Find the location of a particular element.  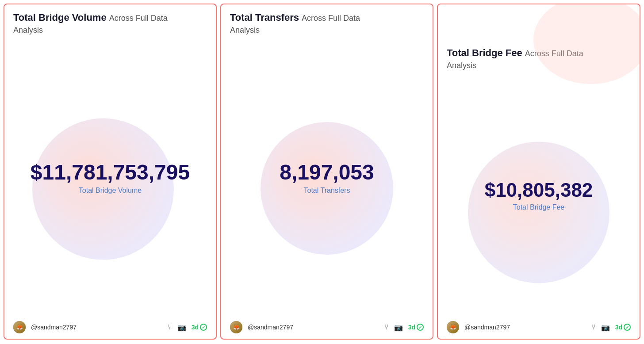

badge-check-2: ✓ is located at coordinates (420, 327).